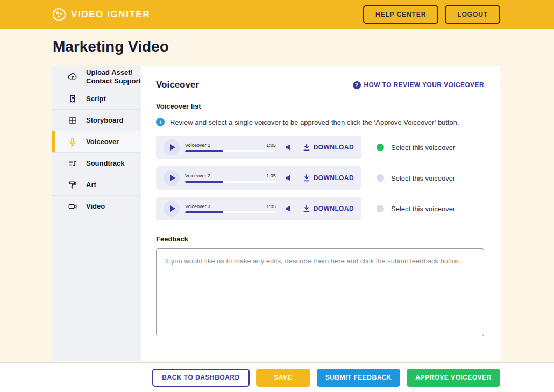 The height and width of the screenshot is (392, 554). Describe the element at coordinates (101, 15) in the screenshot. I see `brand-logo: VIDEO IGNITER` at that location.